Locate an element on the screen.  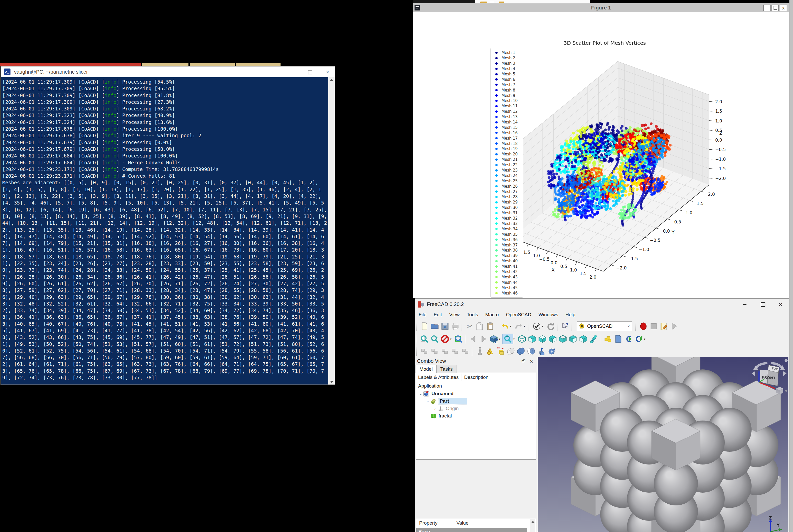
union-icon is located at coordinates (521, 351).